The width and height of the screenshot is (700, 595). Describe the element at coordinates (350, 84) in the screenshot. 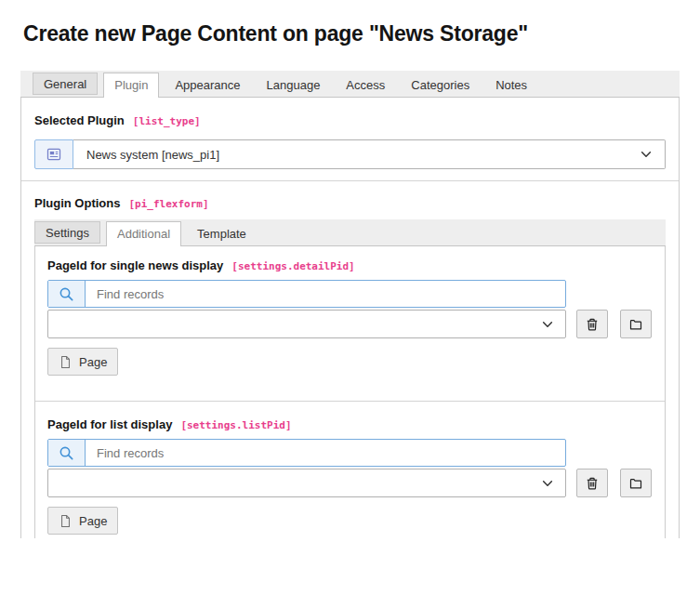

I see `main-tabbar: General Plugin Appearance Language Acces…` at that location.